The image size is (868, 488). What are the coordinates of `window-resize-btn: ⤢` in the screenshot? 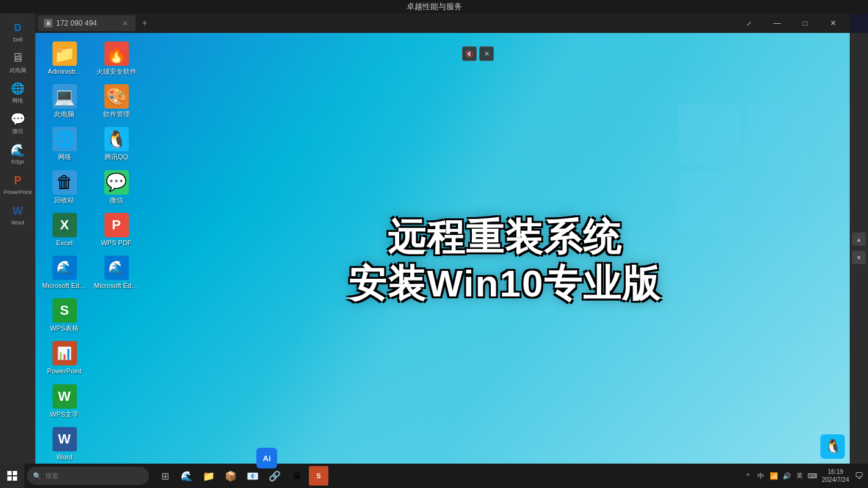 It's located at (749, 23).